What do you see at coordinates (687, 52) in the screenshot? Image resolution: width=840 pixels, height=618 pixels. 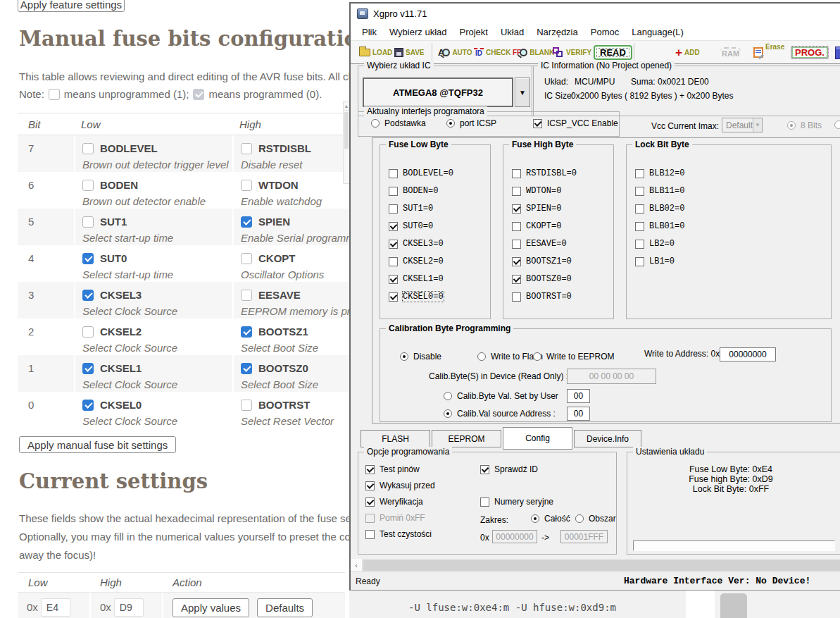 I see `add-button: +ADD` at bounding box center [687, 52].